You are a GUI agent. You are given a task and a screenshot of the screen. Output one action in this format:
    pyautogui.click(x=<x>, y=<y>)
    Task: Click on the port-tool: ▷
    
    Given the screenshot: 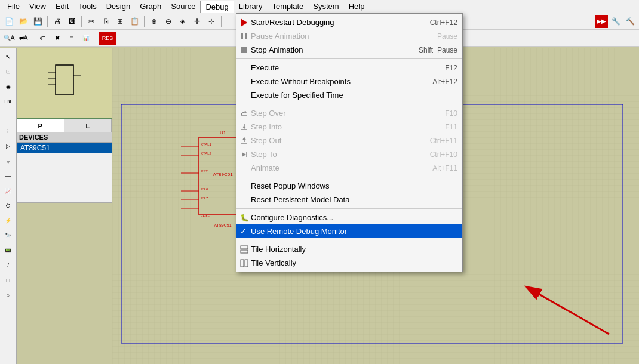 What is the action you would take?
    pyautogui.click(x=8, y=146)
    